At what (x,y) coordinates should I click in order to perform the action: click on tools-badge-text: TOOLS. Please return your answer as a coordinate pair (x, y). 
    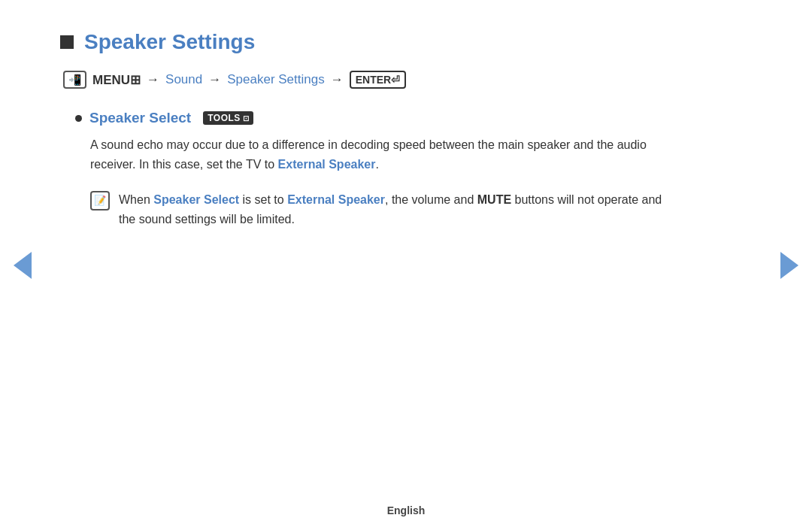
    Looking at the image, I should click on (224, 118).